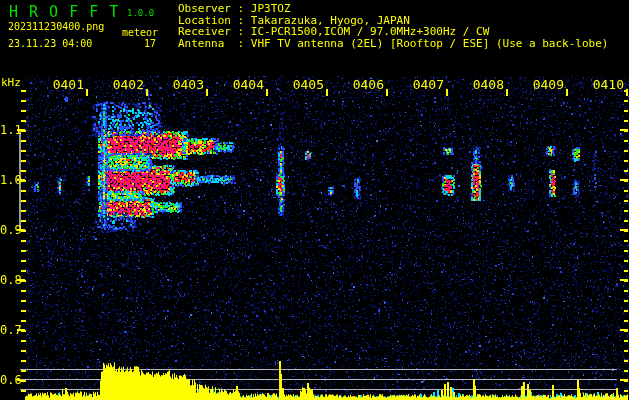 The image size is (629, 400). I want to click on station-info-line-3: Antenna : VHF TV antenna (2EL) [Rooftop …, so click(393, 44).